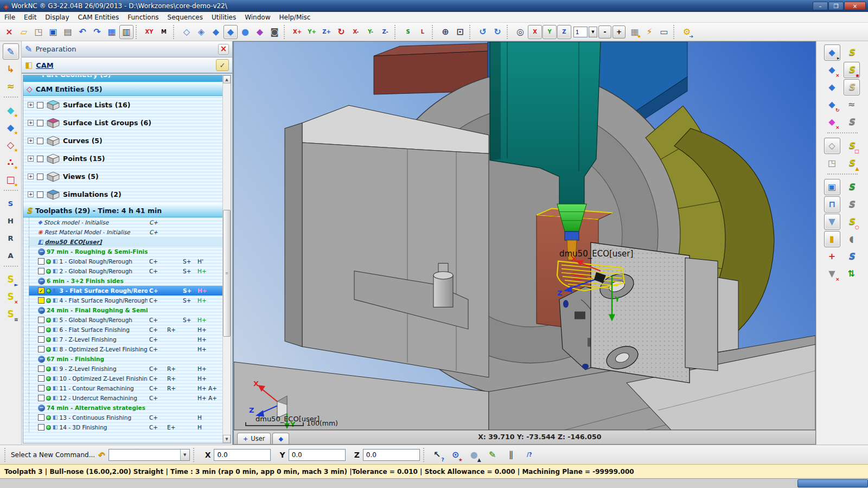  Describe the element at coordinates (437, 455) in the screenshot. I see `select-mode-icon: ↖ ?` at that location.